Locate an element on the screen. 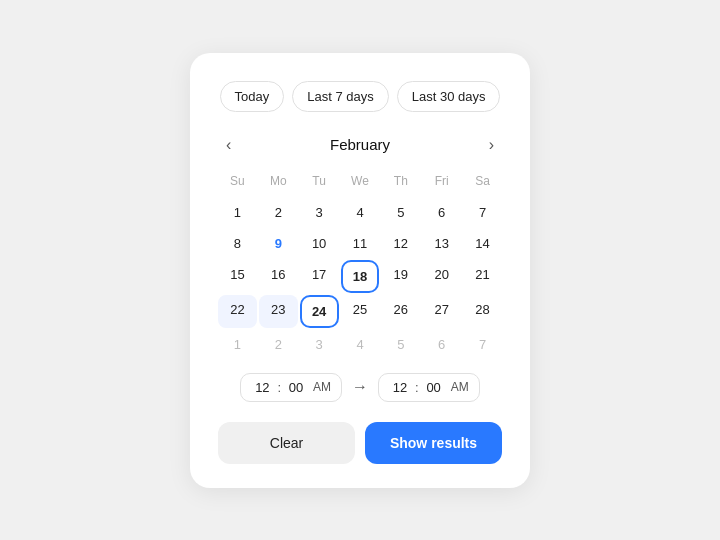  cal-day: 10 is located at coordinates (320, 244).